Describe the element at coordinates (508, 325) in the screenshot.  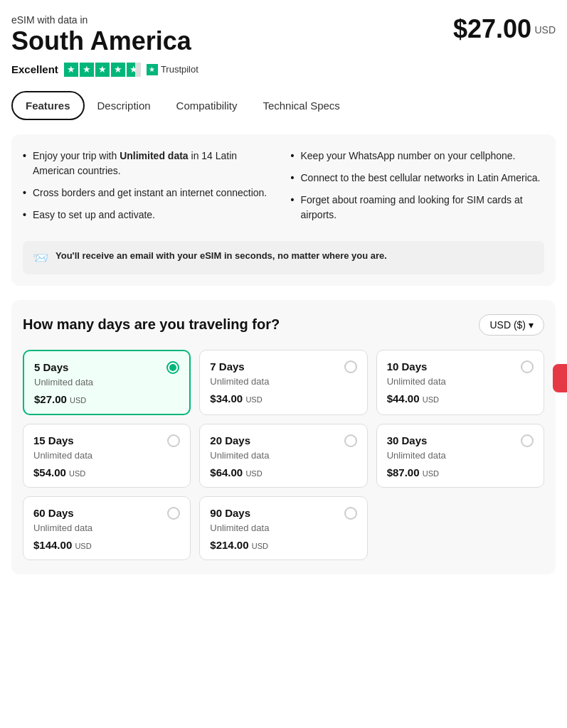
I see `currency-label: USD ($)` at that location.